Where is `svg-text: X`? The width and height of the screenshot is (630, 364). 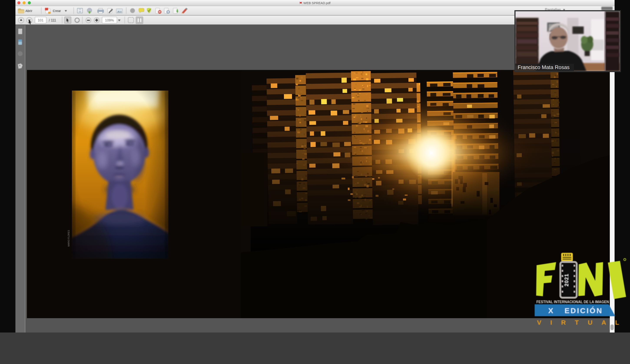
svg-text: X is located at coordinates (551, 310).